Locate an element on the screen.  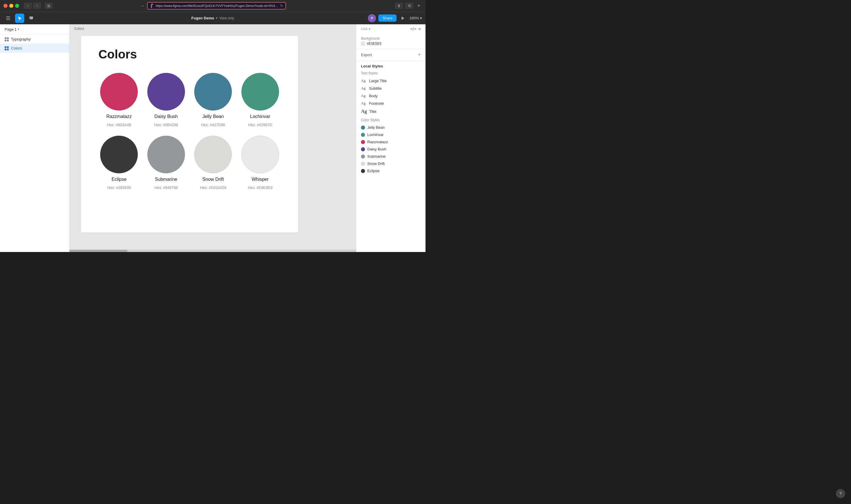
css-label: CSS is located at coordinates (364, 29).